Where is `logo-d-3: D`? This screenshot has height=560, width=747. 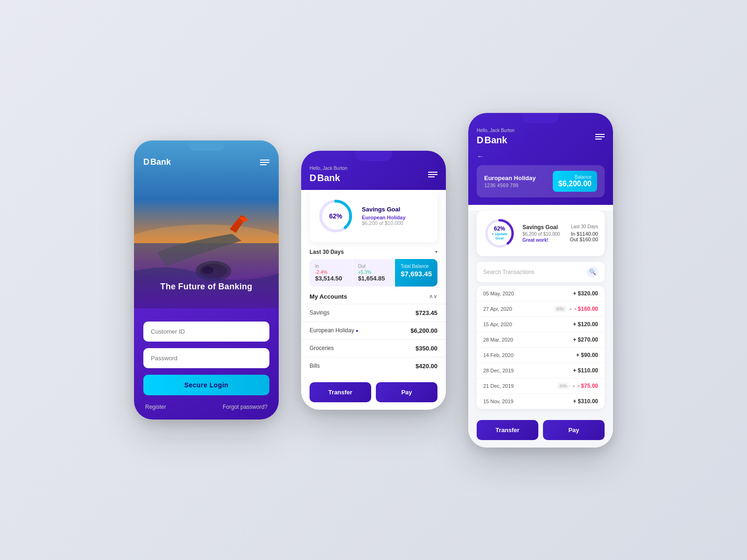 logo-d-3: D is located at coordinates (480, 140).